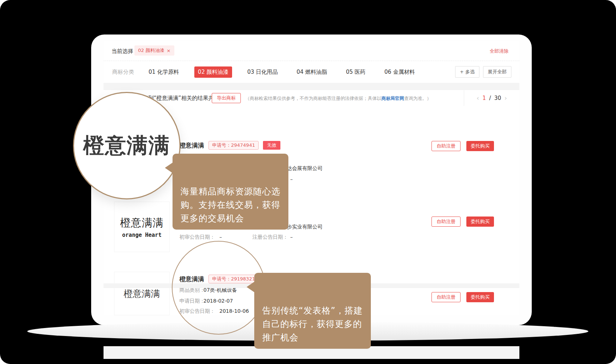 Image resolution: width=616 pixels, height=364 pixels. What do you see at coordinates (270, 237) in the screenshot?
I see `reg-pub-label: 注册公告日期：` at bounding box center [270, 237].